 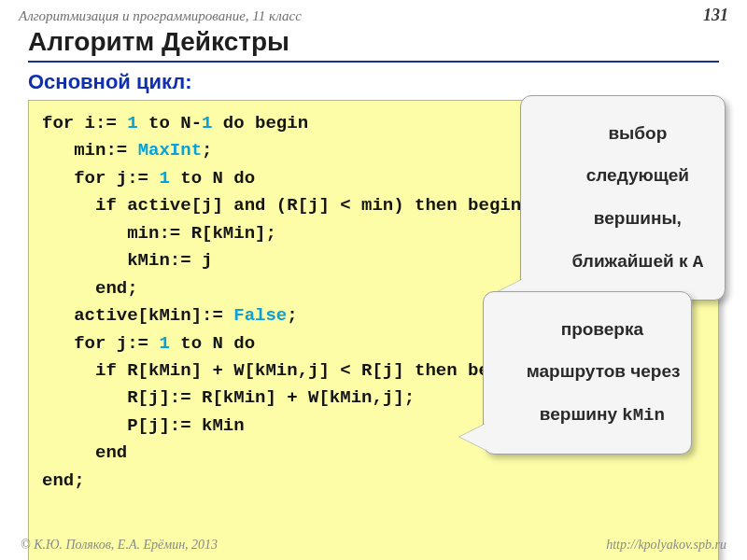 What do you see at coordinates (84, 453) in the screenshot?
I see `code-text: end` at bounding box center [84, 453].